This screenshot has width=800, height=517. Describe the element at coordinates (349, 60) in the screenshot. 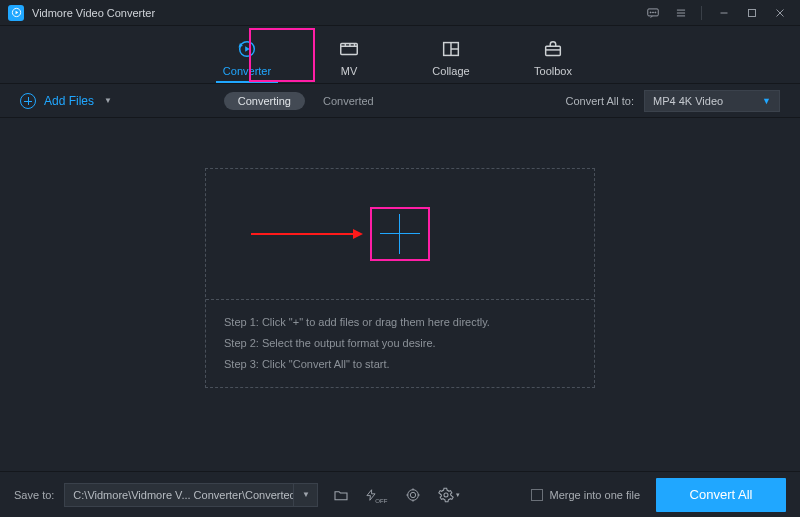

I see `tab-mv: MV` at that location.